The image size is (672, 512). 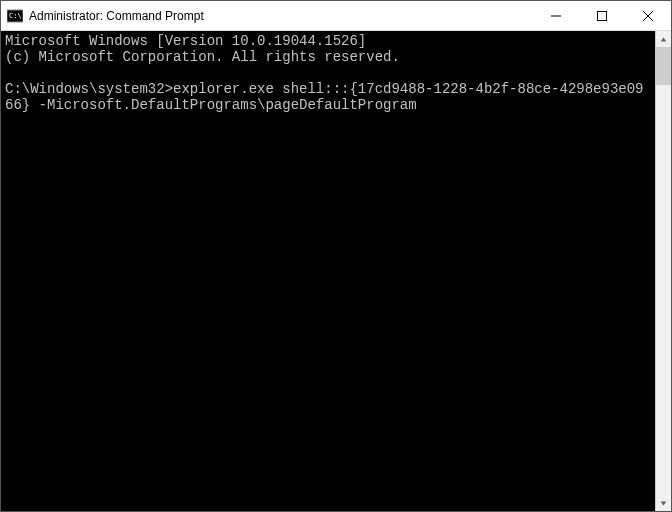 What do you see at coordinates (186, 41) in the screenshot?
I see `version-line: Microsoft Windows [Version 10.0.19044.15…` at bounding box center [186, 41].